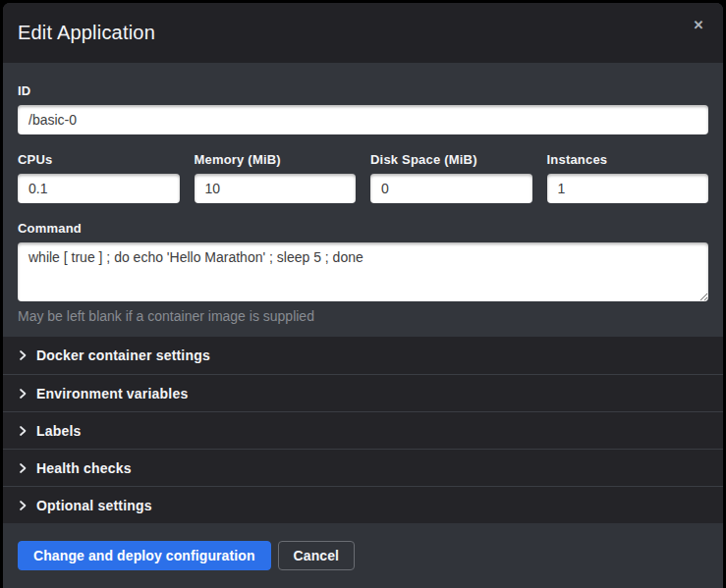 The width and height of the screenshot is (726, 588). What do you see at coordinates (84, 468) in the screenshot?
I see `section-label: Health checks` at bounding box center [84, 468].